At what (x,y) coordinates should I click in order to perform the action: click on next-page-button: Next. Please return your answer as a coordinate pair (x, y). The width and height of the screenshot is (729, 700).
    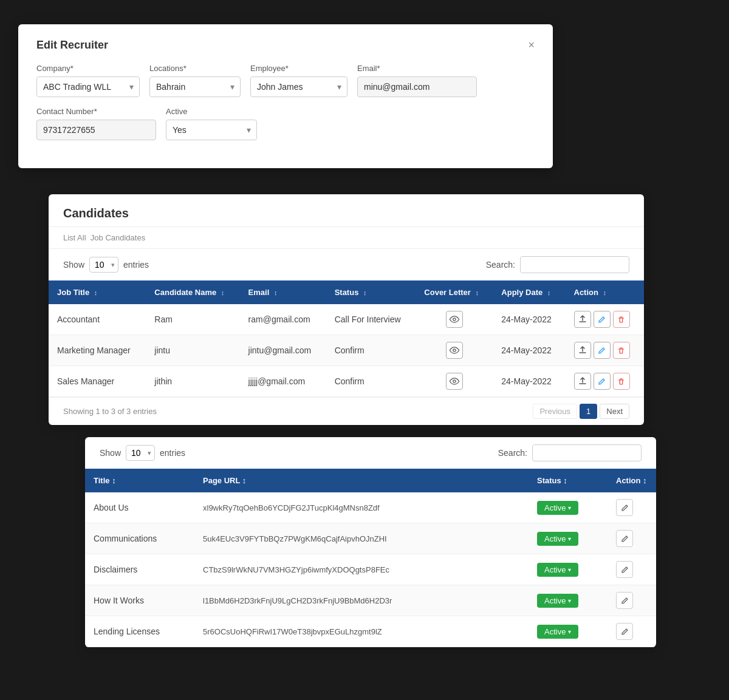
    Looking at the image, I should click on (615, 412).